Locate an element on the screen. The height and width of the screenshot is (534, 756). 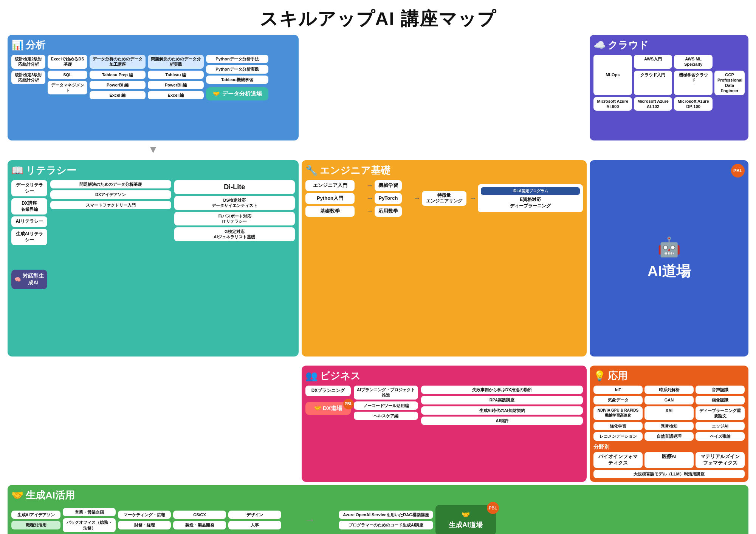
backoffice: バックオフィス（総務・法務） is located at coordinates (89, 525).